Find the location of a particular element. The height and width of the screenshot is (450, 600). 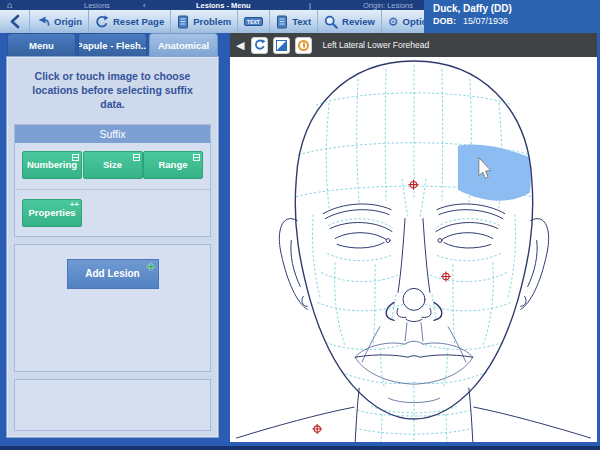

patient-name: Duck, Daffy (DD) is located at coordinates (512, 8).